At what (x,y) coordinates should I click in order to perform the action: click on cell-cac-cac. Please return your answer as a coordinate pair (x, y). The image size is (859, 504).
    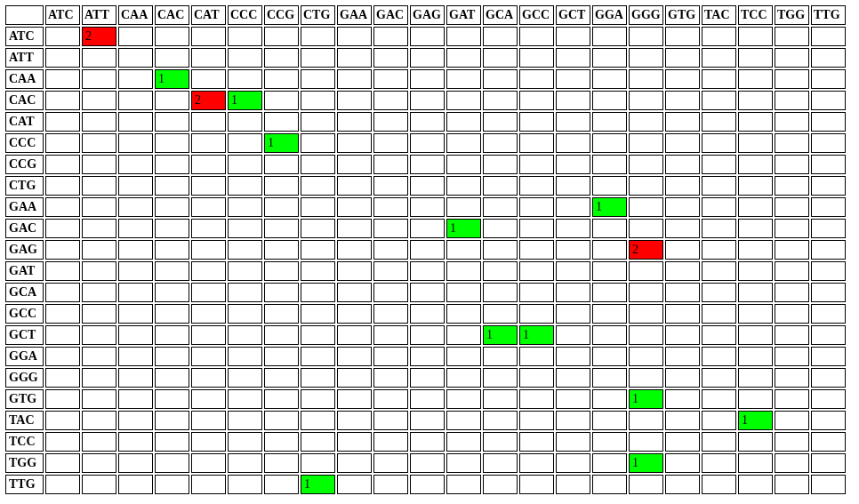
    Looking at the image, I should click on (173, 100).